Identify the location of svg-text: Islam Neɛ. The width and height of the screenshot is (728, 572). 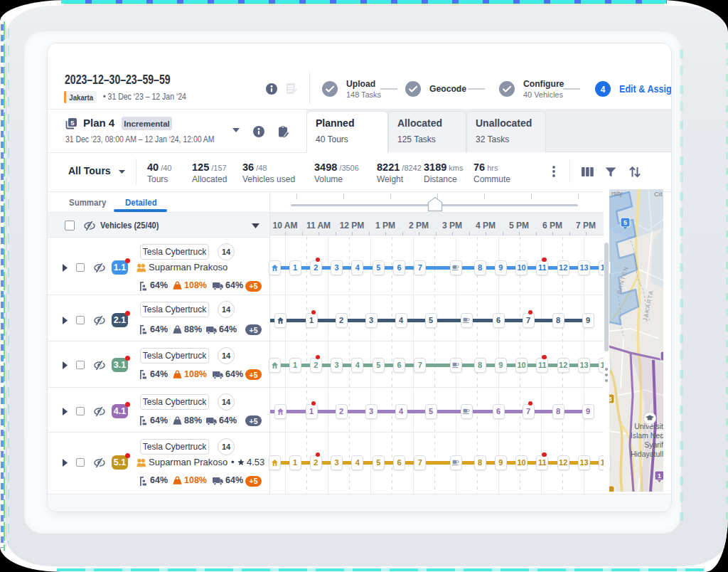
(647, 435).